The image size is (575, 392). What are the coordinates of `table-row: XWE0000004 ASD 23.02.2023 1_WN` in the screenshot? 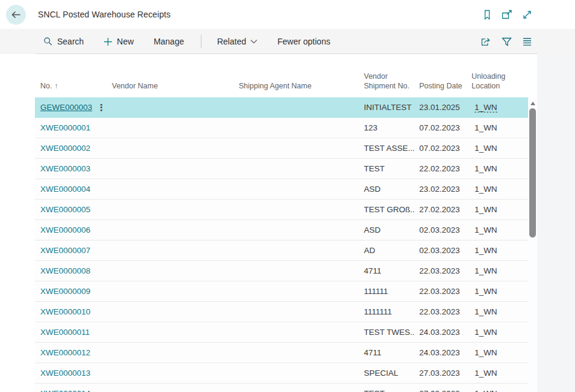 It's located at (281, 189).